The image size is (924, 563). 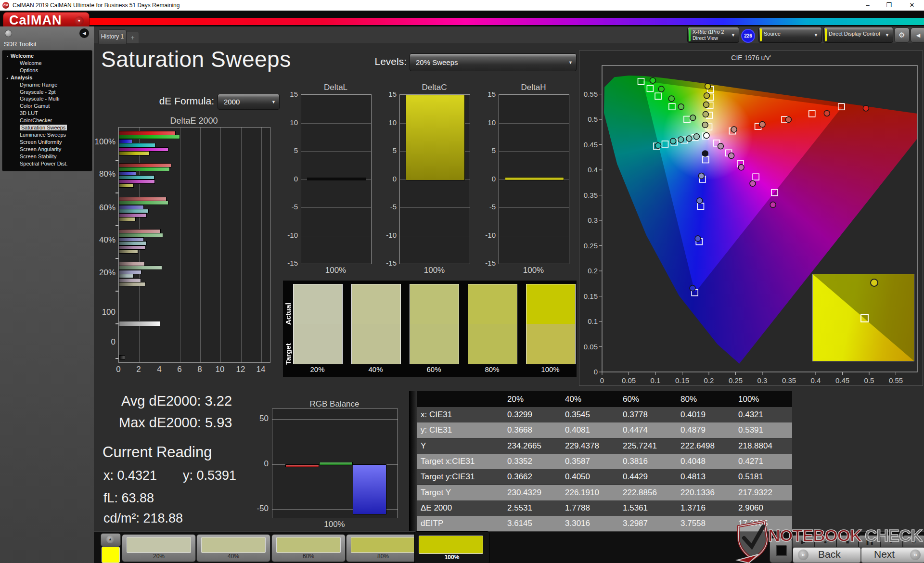 I want to click on de-bar-80%-green, so click(x=144, y=169).